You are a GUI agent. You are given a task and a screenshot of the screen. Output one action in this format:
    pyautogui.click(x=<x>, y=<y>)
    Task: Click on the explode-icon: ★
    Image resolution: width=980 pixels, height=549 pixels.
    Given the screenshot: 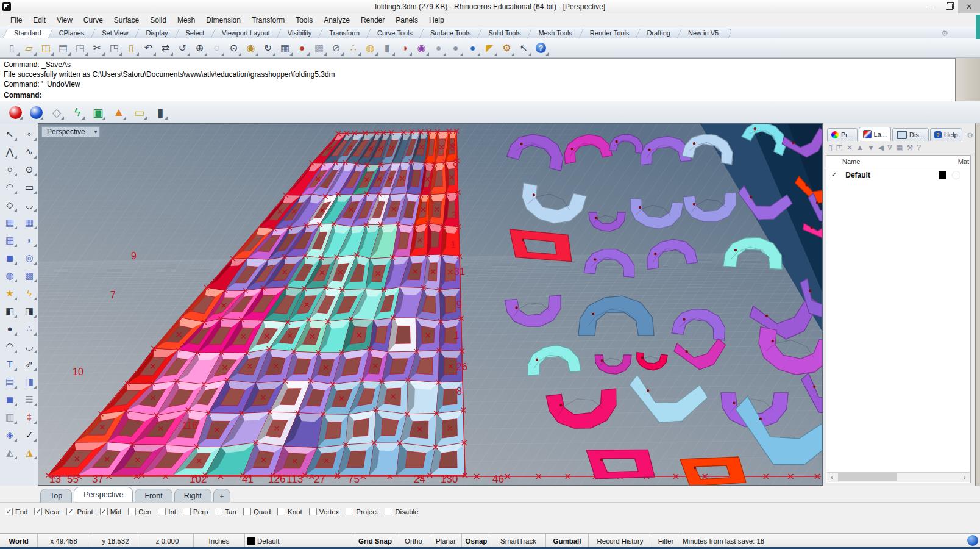 What is the action you would take?
    pyautogui.click(x=10, y=293)
    